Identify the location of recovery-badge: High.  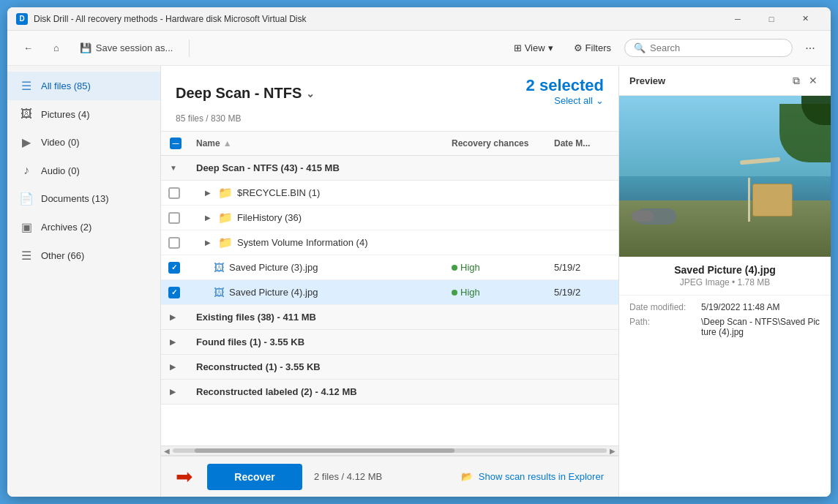
(465, 293).